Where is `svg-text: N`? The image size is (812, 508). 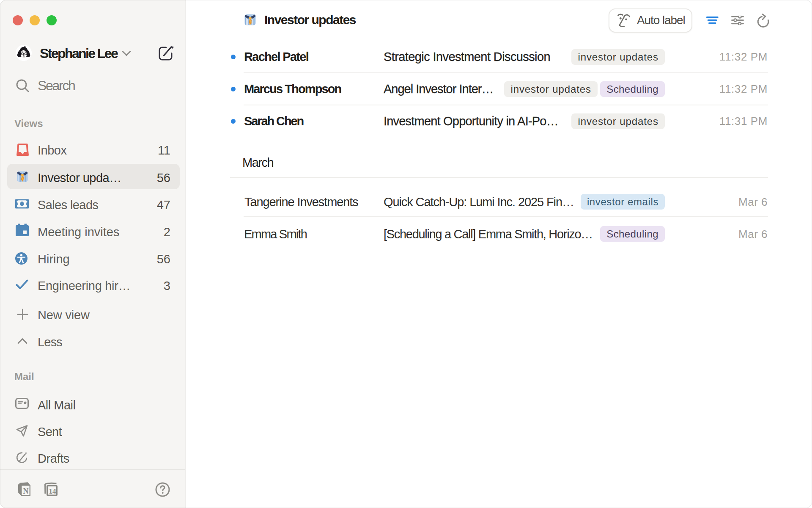 svg-text: N is located at coordinates (26, 491).